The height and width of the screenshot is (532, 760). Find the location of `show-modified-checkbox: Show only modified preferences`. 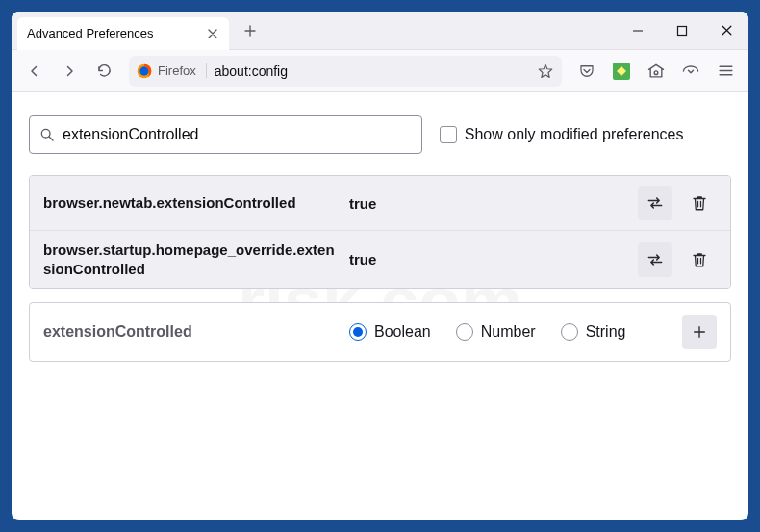

show-modified-checkbox: Show only modified preferences is located at coordinates (562, 135).